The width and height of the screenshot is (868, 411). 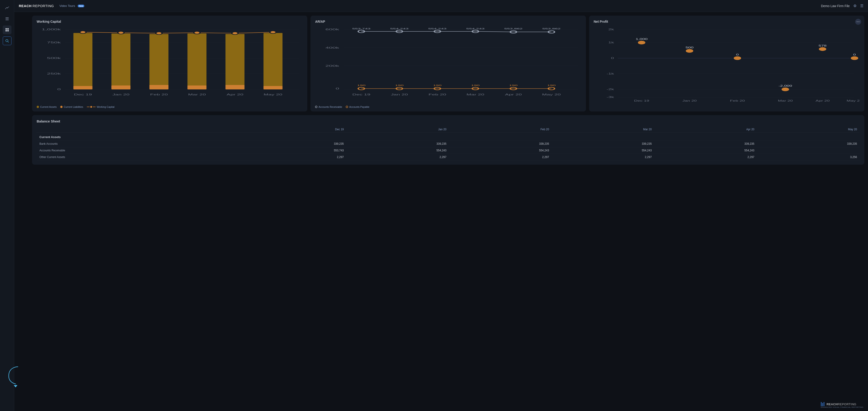 I want to click on topbar-nav: Video Tours New, so click(x=72, y=6).